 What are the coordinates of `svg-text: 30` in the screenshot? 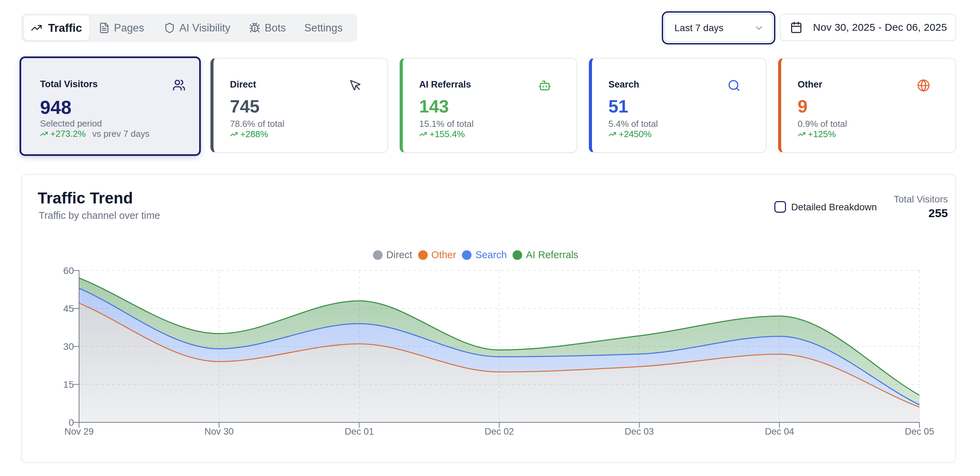 It's located at (68, 347).